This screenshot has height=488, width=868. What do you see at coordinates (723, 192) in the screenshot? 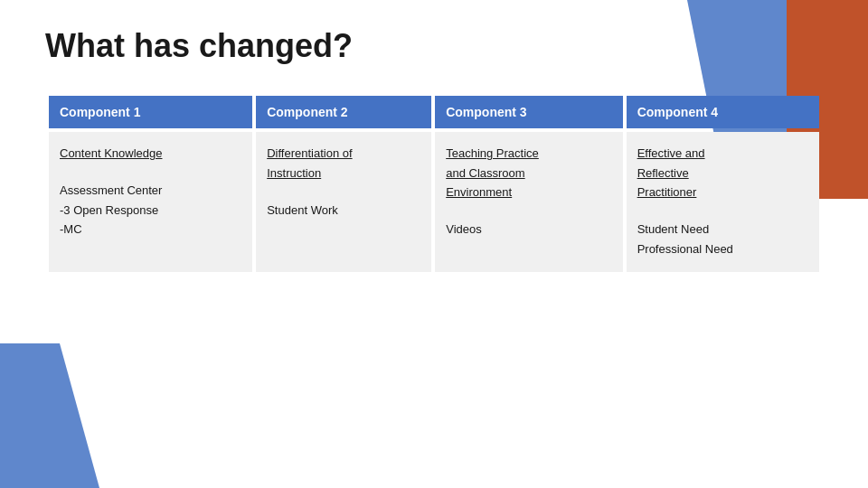
I see `comp4-line3: Practitioner` at bounding box center [723, 192].